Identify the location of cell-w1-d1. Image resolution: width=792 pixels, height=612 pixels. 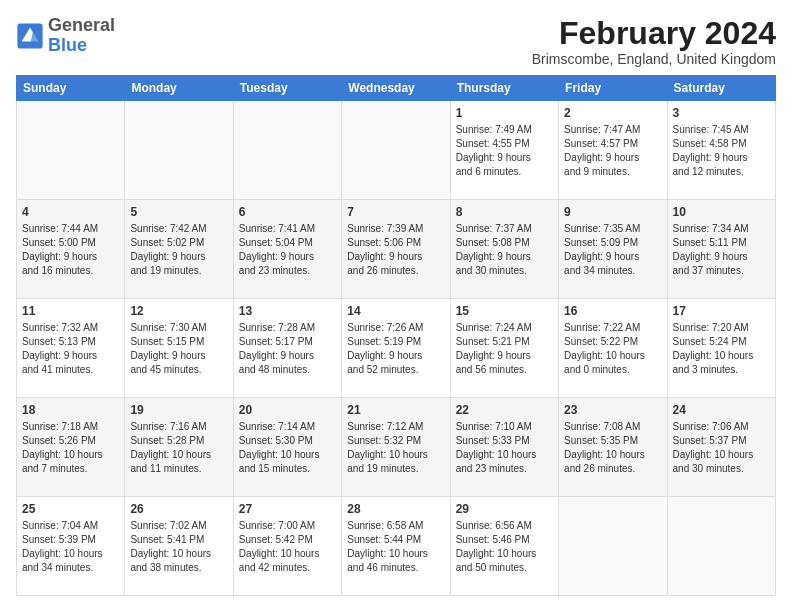
(71, 150).